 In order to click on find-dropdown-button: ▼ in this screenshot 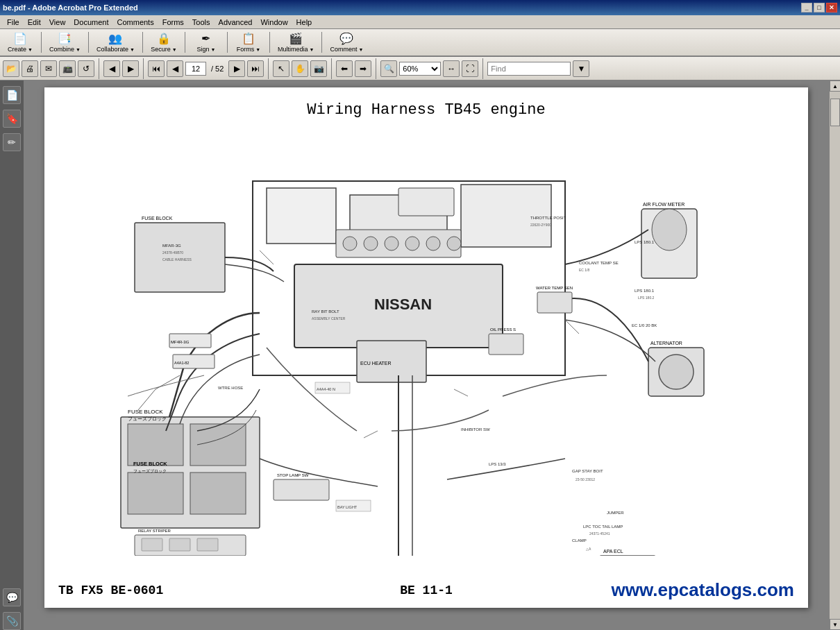, I will do `click(581, 69)`.